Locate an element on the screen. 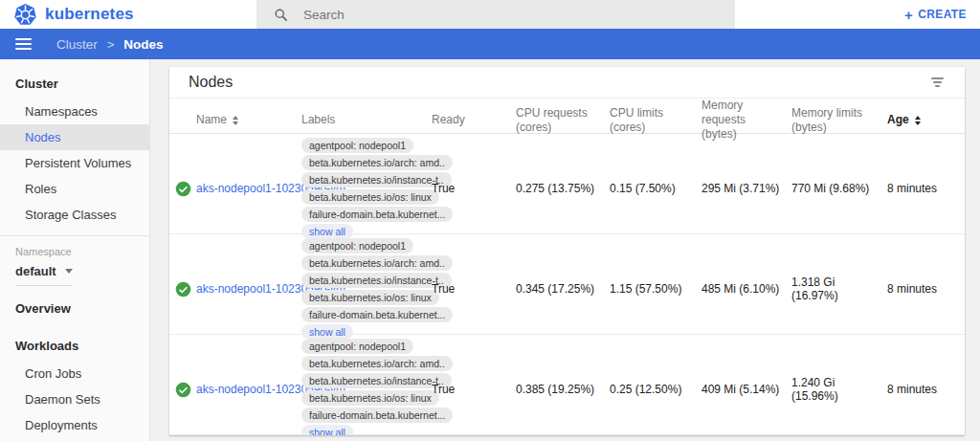 The image size is (980, 441). create-button-label: CREATE is located at coordinates (942, 14).